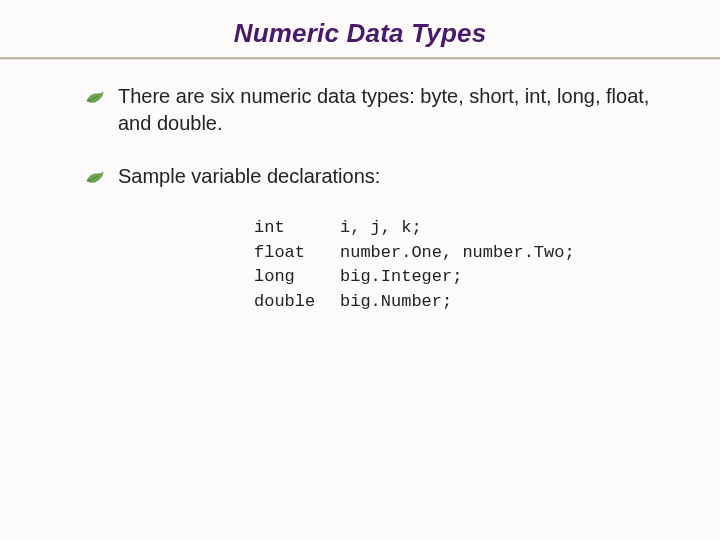 The image size is (720, 540). What do you see at coordinates (360, 58) in the screenshot?
I see `title-rule` at bounding box center [360, 58].